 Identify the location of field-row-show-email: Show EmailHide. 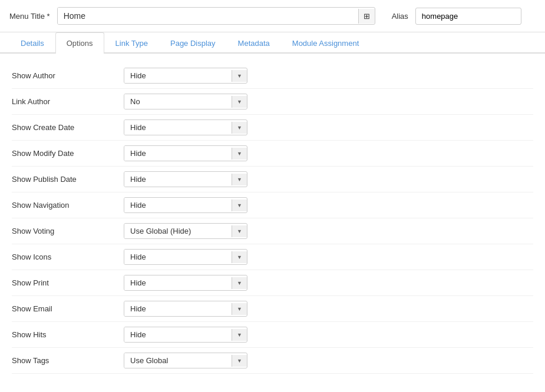
(272, 309).